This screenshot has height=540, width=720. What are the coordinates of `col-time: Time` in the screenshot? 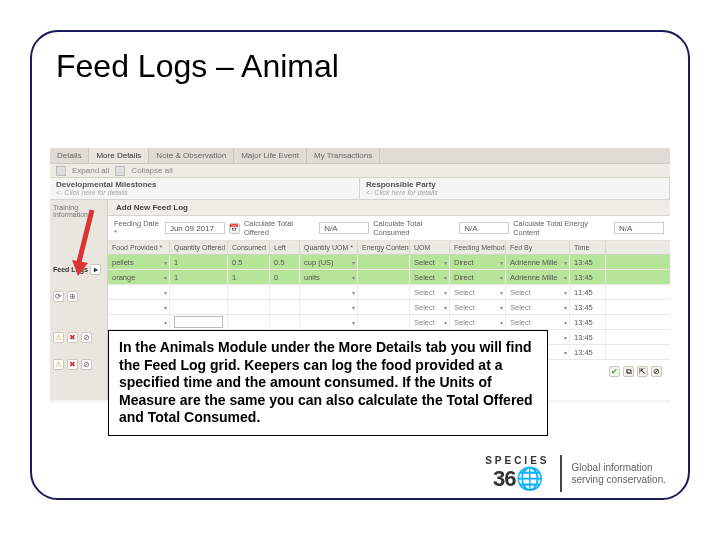 It's located at (588, 248).